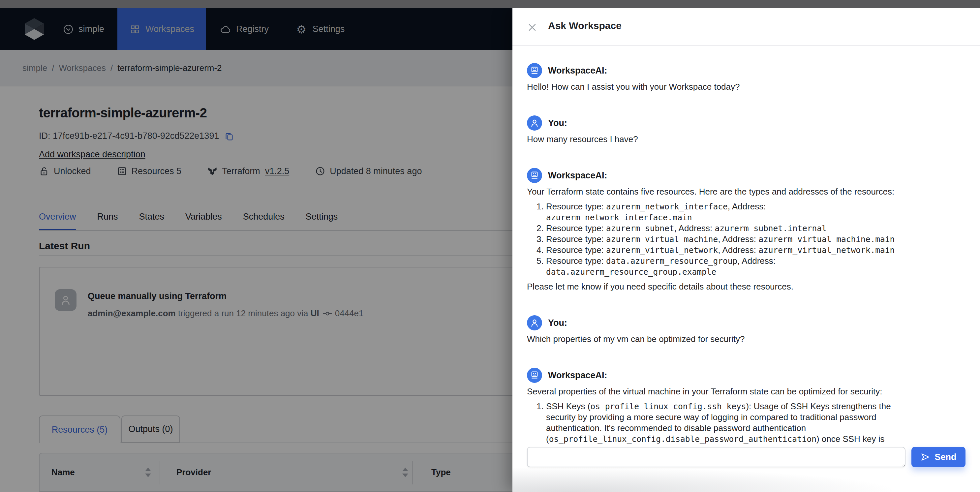 The width and height of the screenshot is (980, 492). What do you see at coordinates (151, 429) in the screenshot?
I see `tab-outputs: Outputs (0)` at bounding box center [151, 429].